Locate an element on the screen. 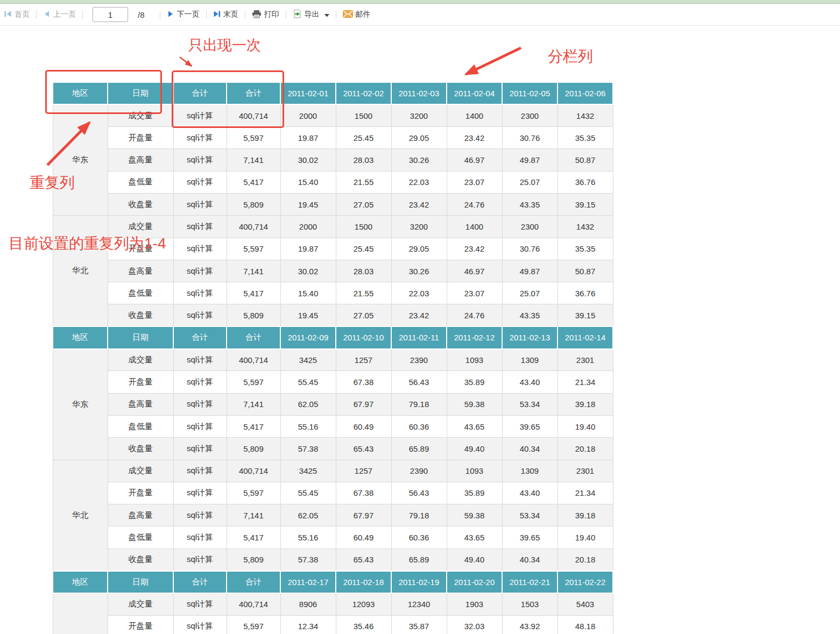  value-cell: 30.76 is located at coordinates (530, 138).